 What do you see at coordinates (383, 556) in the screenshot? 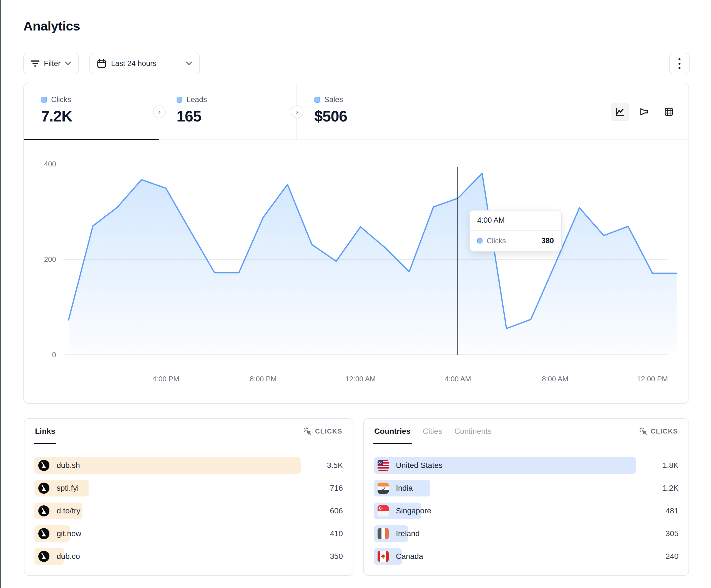
I see `flag-canada-icon` at bounding box center [383, 556].